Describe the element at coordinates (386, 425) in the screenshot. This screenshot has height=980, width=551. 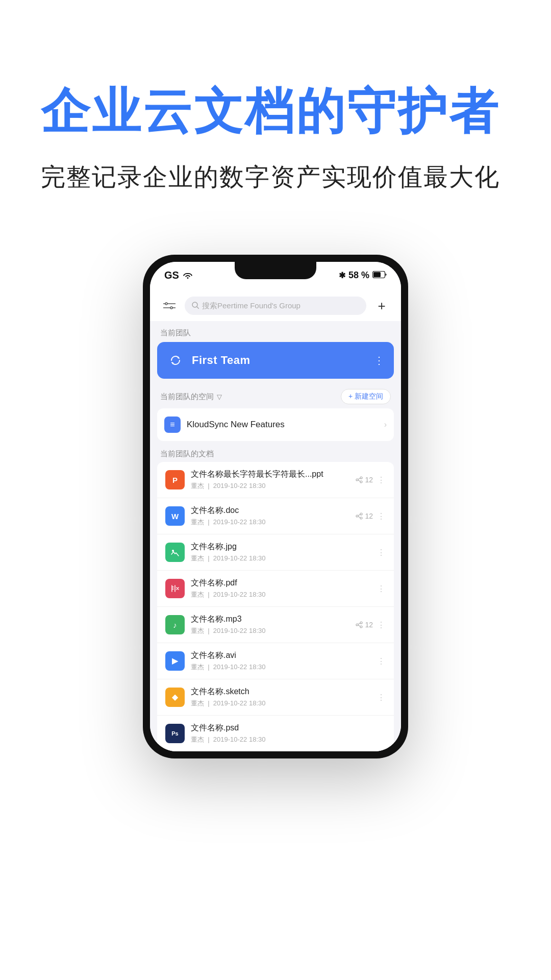
I see `space-chevron-icon: ›` at that location.